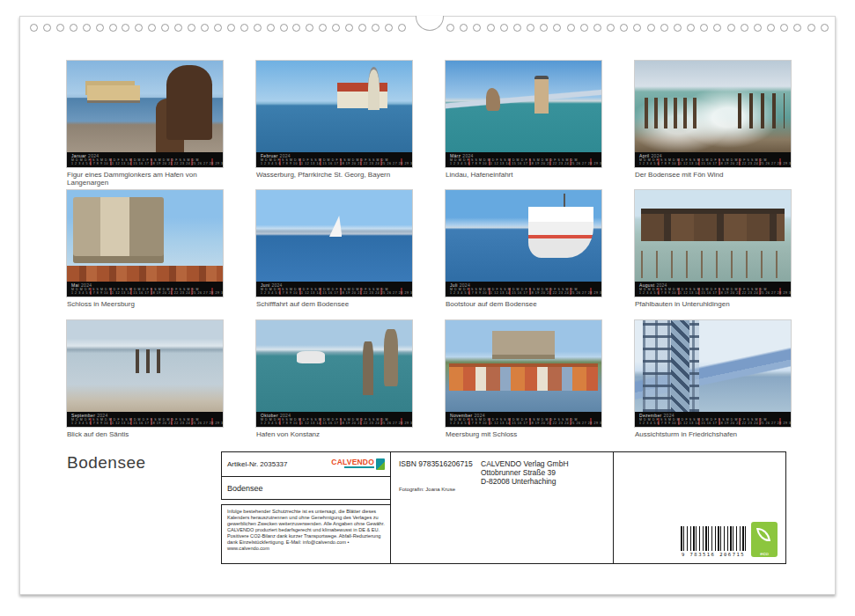 Image resolution: width=855 pixels, height=616 pixels. Describe the element at coordinates (218, 28) in the screenshot. I see `binding-holes-left` at that location.